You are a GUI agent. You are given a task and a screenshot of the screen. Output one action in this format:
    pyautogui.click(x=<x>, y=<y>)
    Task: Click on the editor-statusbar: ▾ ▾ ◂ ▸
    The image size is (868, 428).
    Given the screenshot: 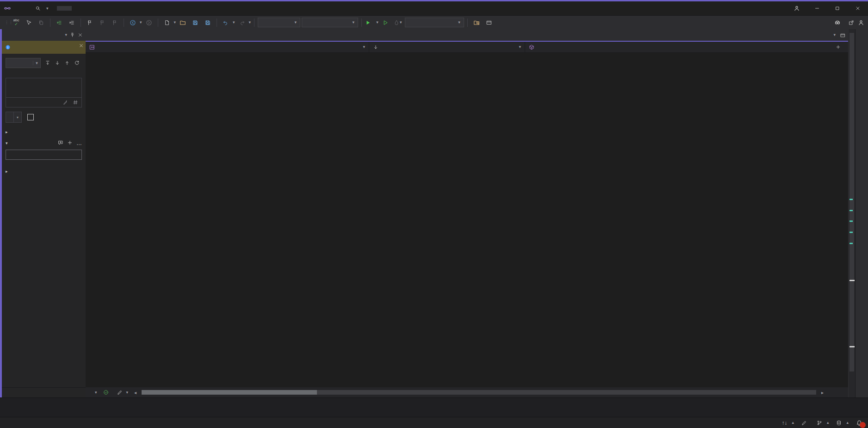 What is the action you would take?
    pyautogui.click(x=467, y=392)
    